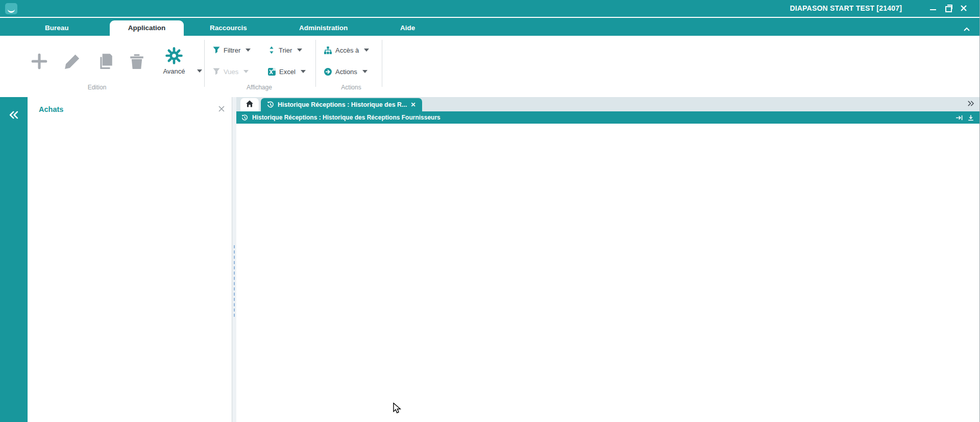  I want to click on access-to-button: Accès à, so click(346, 50).